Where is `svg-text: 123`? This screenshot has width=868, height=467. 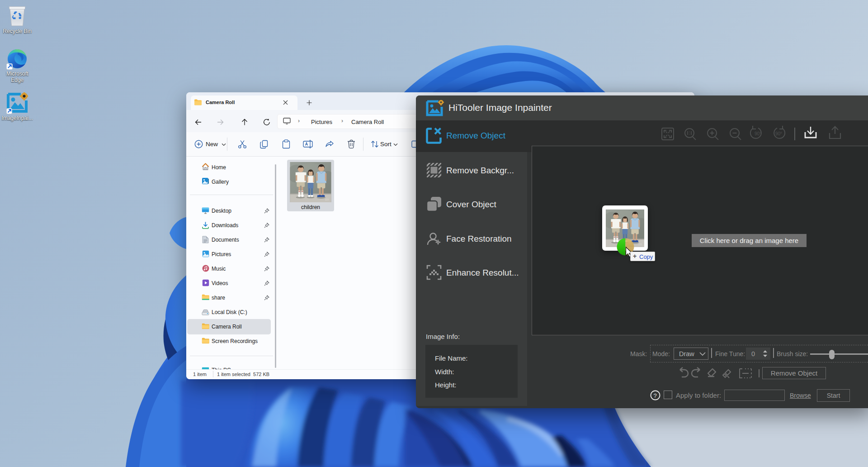 svg-text: 123 is located at coordinates (327, 200).